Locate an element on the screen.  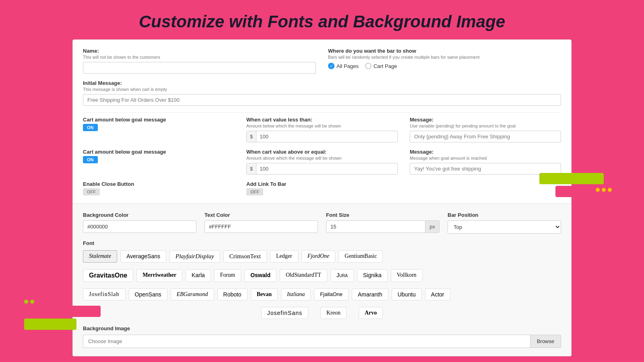
when-above-input-group: $ is located at coordinates (322, 169).